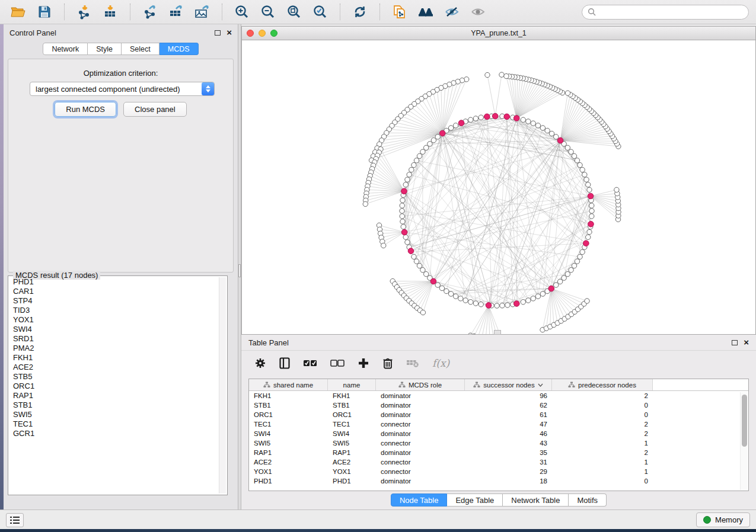 This screenshot has height=532, width=756. What do you see at coordinates (420, 434) in the screenshot?
I see `table-cell: dominator` at bounding box center [420, 434].